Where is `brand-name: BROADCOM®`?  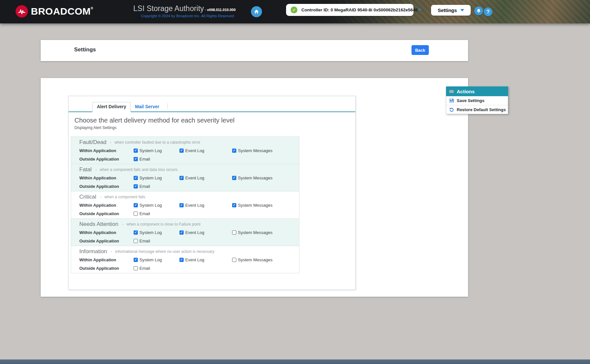
brand-name: BROADCOM® is located at coordinates (62, 11).